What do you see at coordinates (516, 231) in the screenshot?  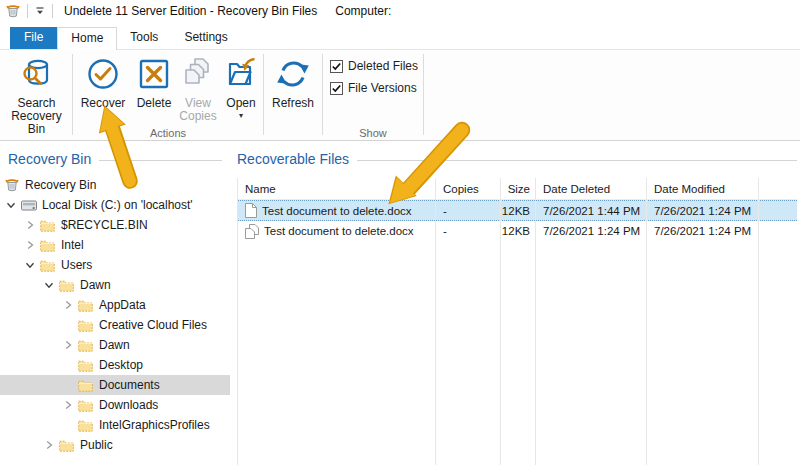 I see `cell-text: 12KB` at bounding box center [516, 231].